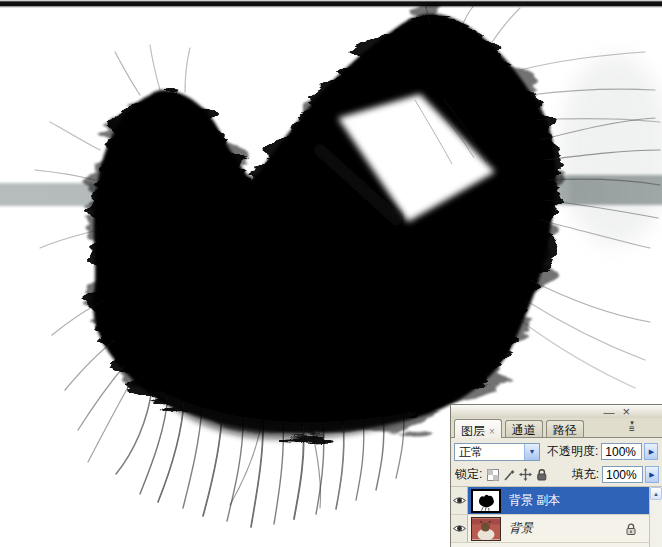  I want to click on tab-paths: 路径, so click(565, 428).